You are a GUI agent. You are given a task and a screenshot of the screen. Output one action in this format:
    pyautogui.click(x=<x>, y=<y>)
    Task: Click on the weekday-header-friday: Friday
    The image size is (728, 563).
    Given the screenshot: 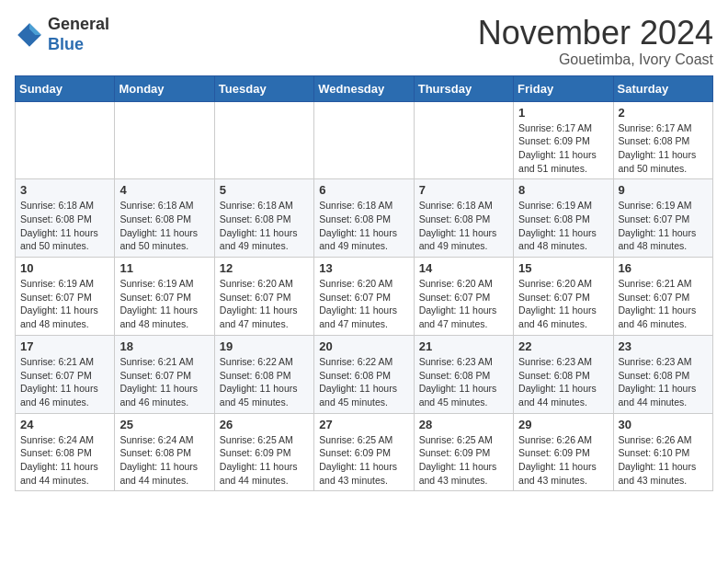 What is the action you would take?
    pyautogui.click(x=563, y=88)
    